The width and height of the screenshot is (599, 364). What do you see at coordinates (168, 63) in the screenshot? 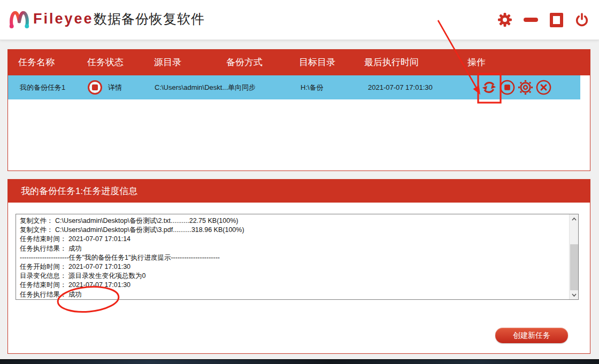
I see `col-header-source-dir: 源目录` at bounding box center [168, 63].